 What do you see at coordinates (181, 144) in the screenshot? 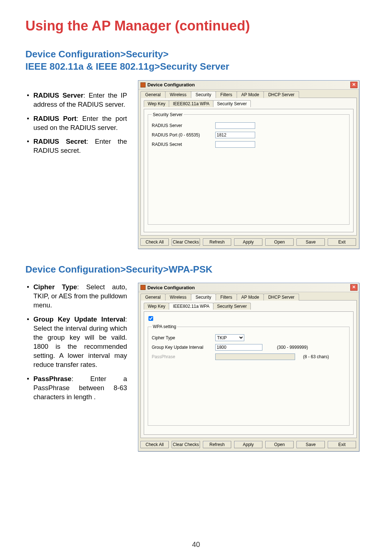
I see `radius-secret-label: RADIUS Secret` at bounding box center [181, 144].